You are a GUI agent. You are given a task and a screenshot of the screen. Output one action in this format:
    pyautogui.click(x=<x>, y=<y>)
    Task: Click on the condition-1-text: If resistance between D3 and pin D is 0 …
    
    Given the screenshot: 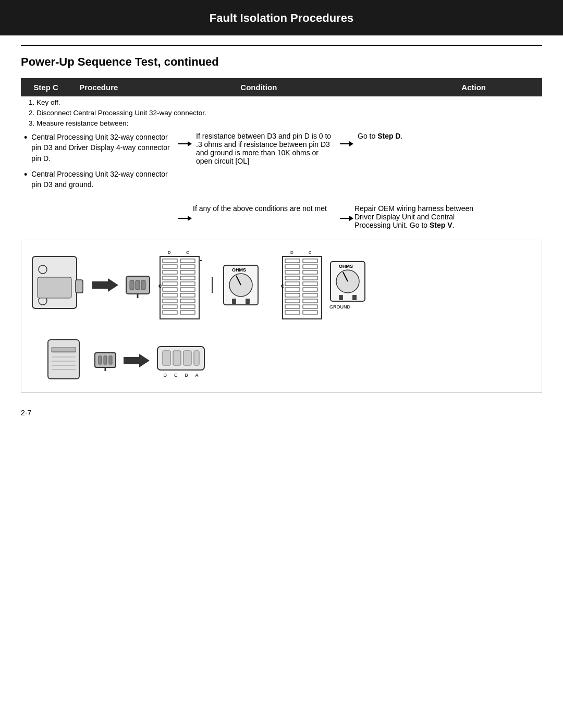 What is the action you would take?
    pyautogui.click(x=264, y=149)
    